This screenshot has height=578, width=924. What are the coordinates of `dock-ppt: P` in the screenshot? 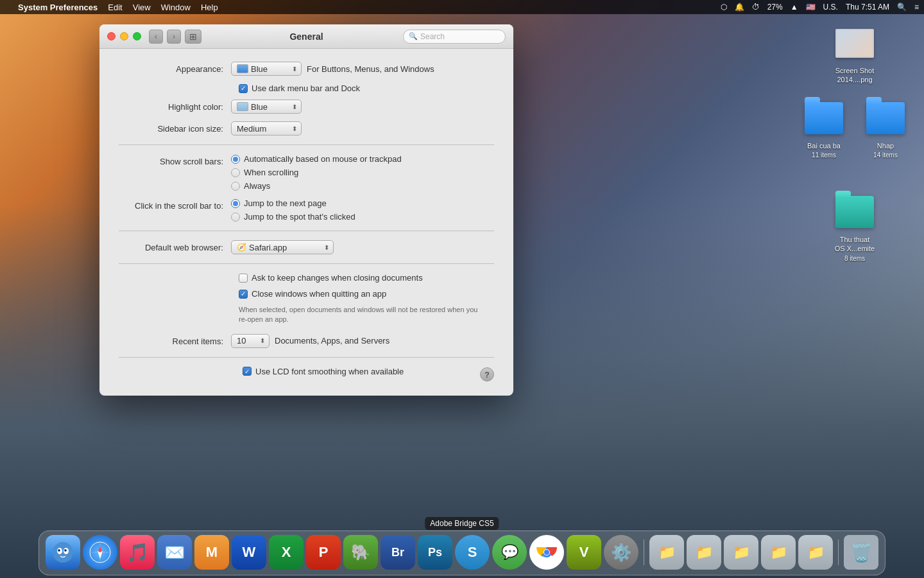 It's located at (323, 552).